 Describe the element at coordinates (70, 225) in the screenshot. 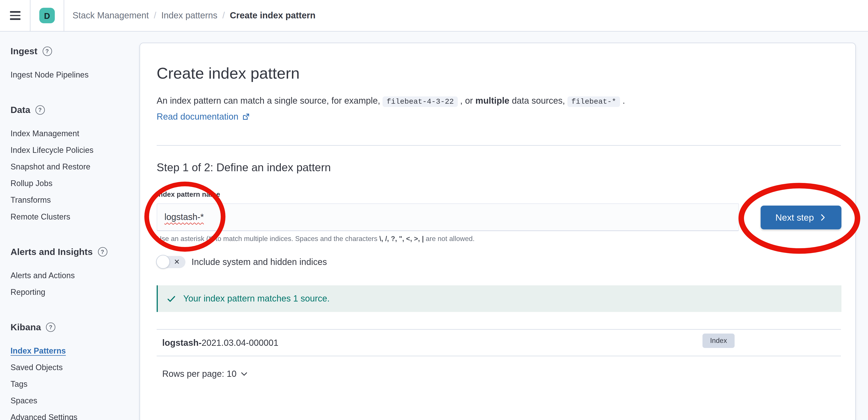

I see `management-sidebar: Ingest ? Ingest Node Pipelines Data ? In…` at that location.